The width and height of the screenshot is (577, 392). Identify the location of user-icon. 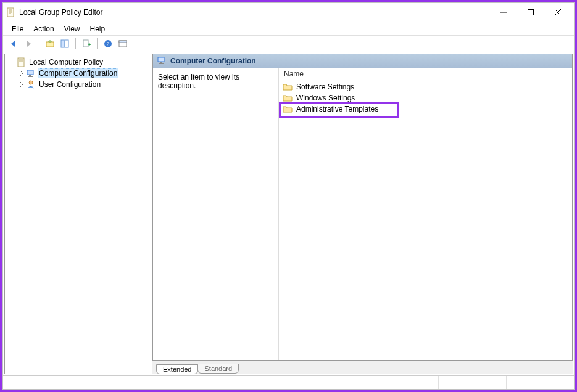
(31, 84).